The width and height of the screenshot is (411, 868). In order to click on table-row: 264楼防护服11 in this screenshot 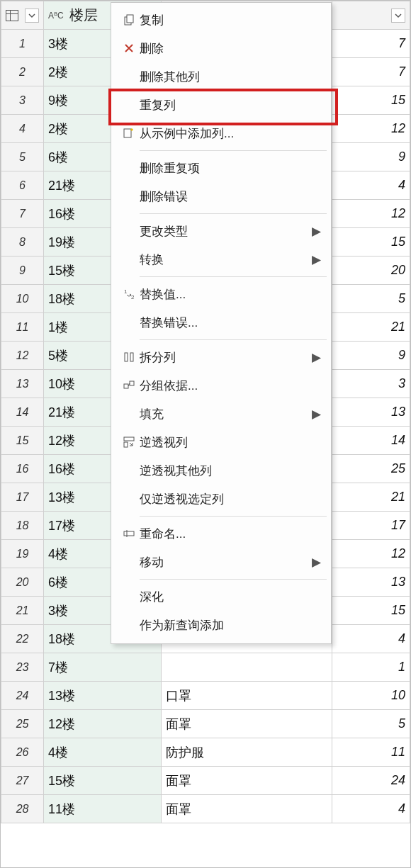, I will do `click(206, 753)`.